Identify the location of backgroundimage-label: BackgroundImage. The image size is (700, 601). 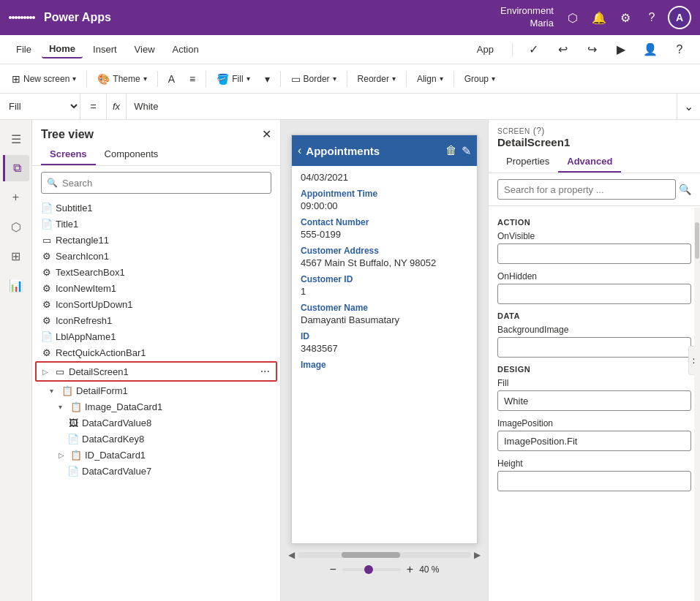
(594, 330).